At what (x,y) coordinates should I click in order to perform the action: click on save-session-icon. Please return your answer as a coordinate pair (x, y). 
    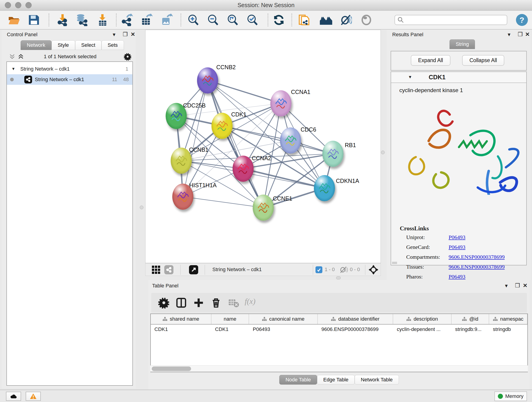
    Looking at the image, I should click on (34, 20).